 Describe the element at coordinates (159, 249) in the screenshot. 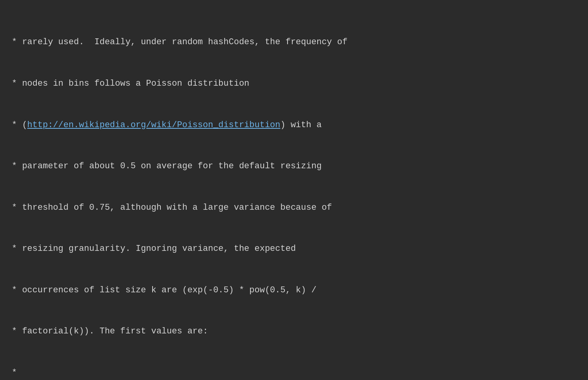

I see `line-text: resizing granularity. Ignoring variance,…` at that location.